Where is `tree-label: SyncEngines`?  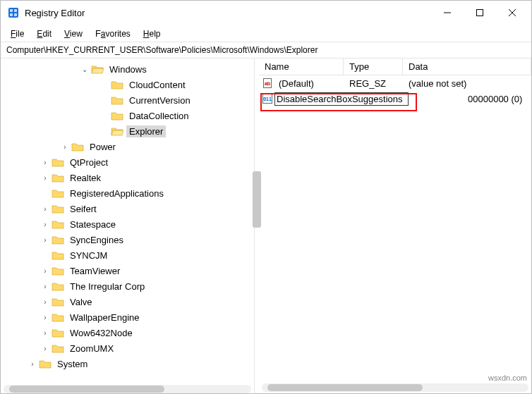
tree-label: SyncEngines is located at coordinates (97, 240).